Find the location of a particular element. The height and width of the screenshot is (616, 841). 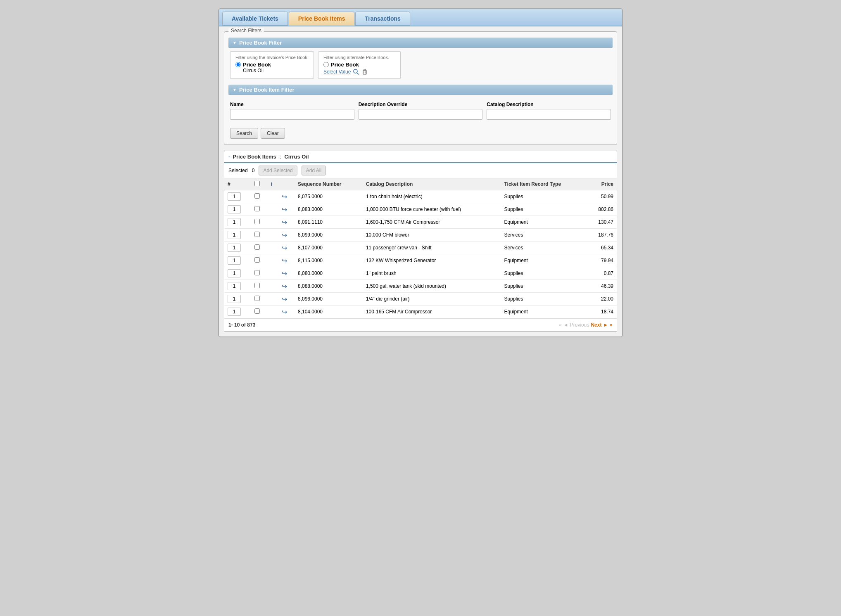

price-book-filter-arrow: ▼ is located at coordinates (235, 43).